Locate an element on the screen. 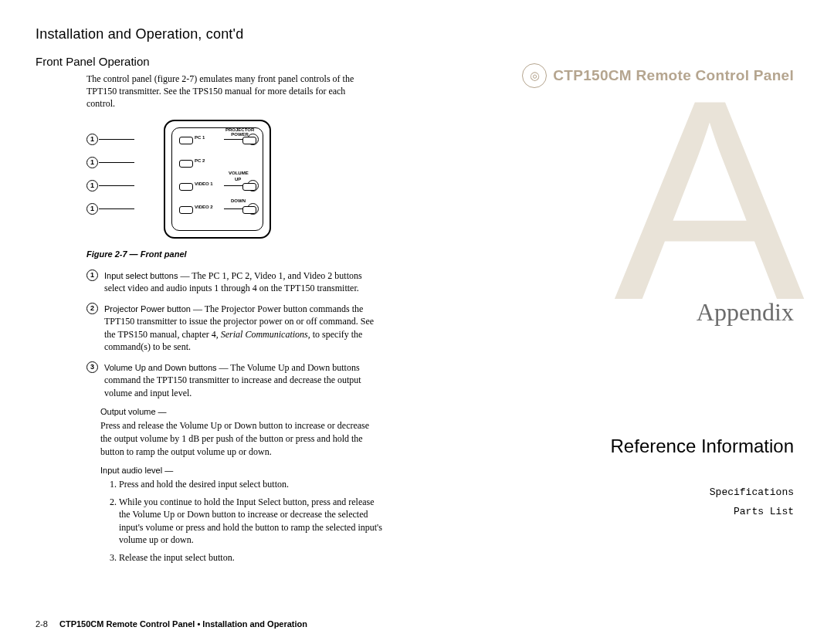 This screenshot has width=834, height=644. brand-logo-icon: ◎ is located at coordinates (534, 76).